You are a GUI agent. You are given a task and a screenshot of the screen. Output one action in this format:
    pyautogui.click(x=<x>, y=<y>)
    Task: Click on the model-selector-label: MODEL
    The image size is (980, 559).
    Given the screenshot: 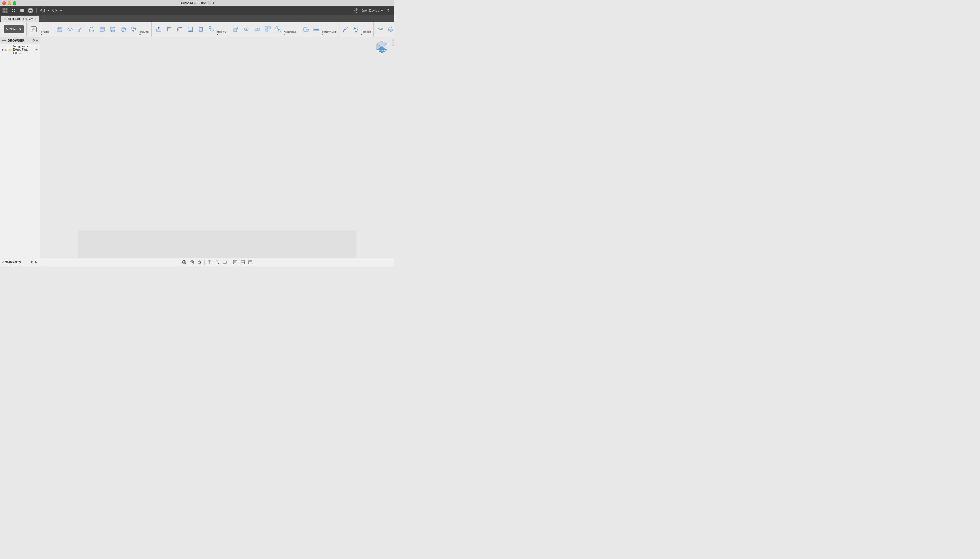 What is the action you would take?
    pyautogui.click(x=12, y=29)
    